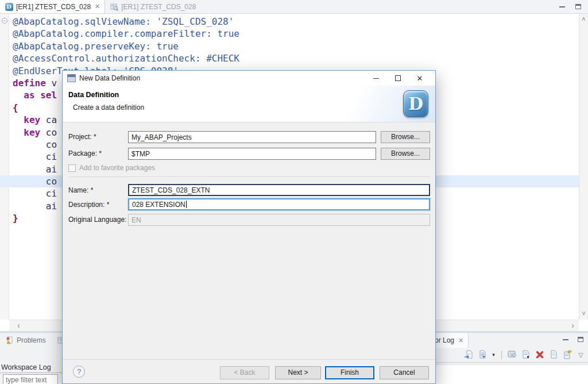 The image size is (588, 384). Describe the element at coordinates (405, 154) in the screenshot. I see `package-browse-button: Browse...` at that location.